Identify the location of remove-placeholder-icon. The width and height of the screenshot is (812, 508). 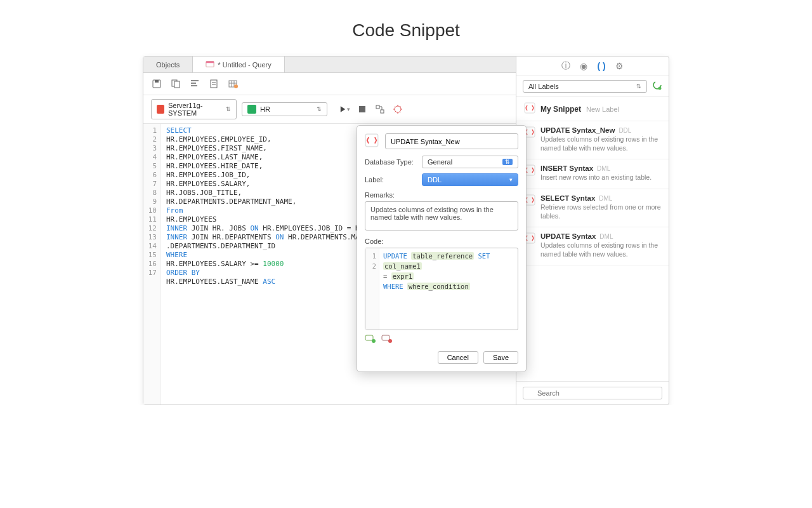
(387, 339).